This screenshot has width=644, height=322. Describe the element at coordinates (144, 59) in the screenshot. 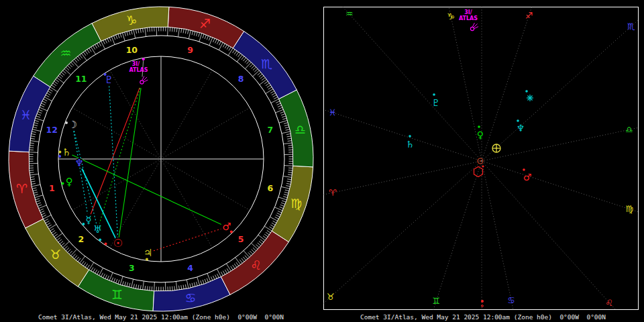

I see `comet-position-dot` at that location.